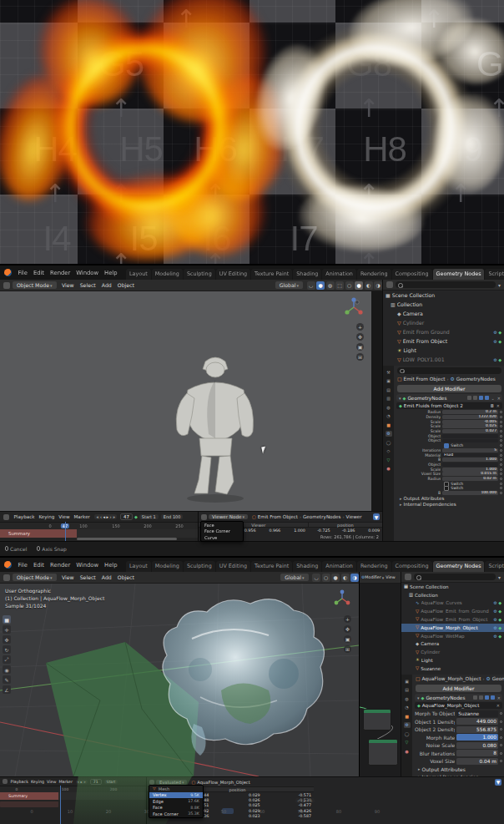 Image resolution: width=504 pixels, height=824 pixels. What do you see at coordinates (477, 721) in the screenshot?
I see `field-value: 449.000` at bounding box center [477, 721].